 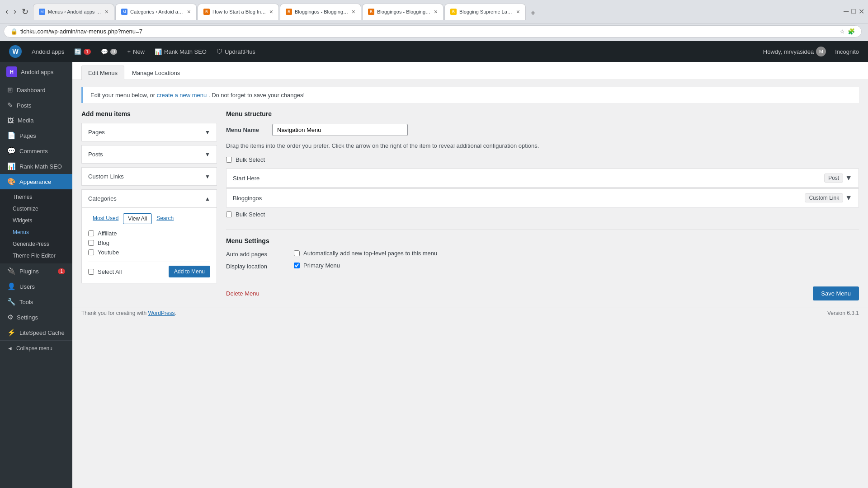 I want to click on categories-accordion-body: Most Used View All Search Affiliate Blog, so click(x=149, y=245).